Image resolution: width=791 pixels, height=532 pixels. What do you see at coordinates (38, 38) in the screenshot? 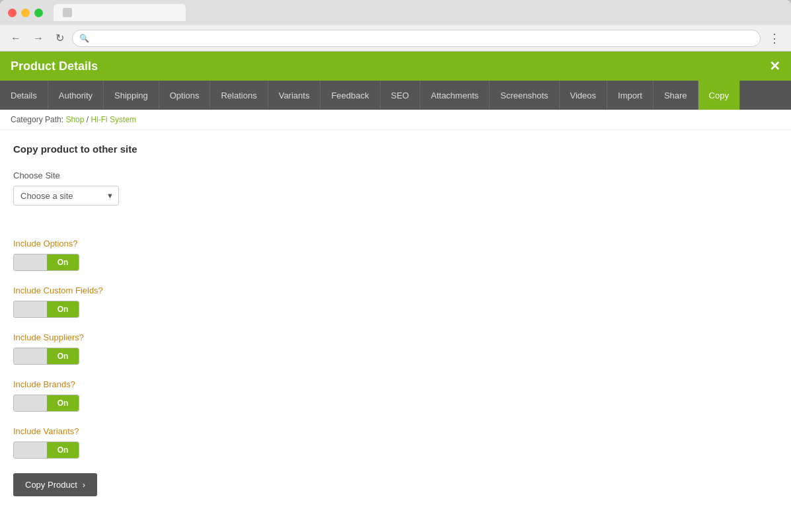
I see `forward-button: →` at bounding box center [38, 38].